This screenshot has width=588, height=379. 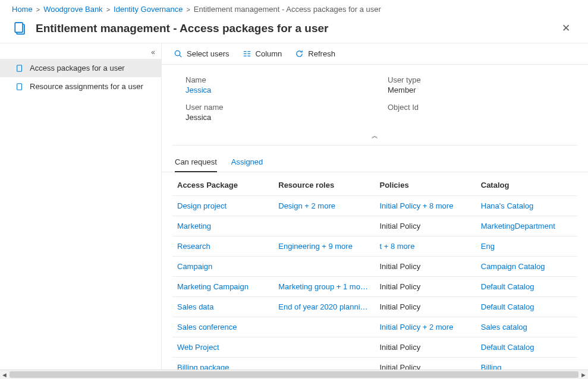 What do you see at coordinates (247, 163) in the screenshot?
I see `tab-assigned: Assigned` at bounding box center [247, 163].